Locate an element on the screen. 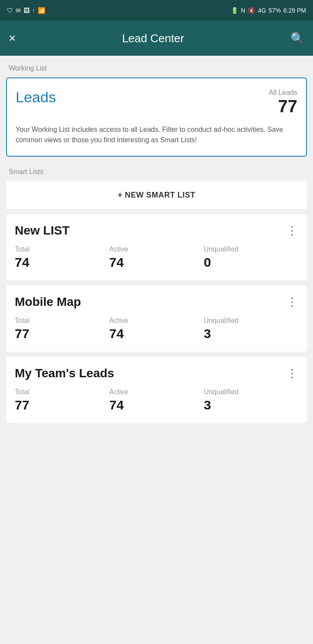 The width and height of the screenshot is (313, 644). all-leads-label: All Leads is located at coordinates (283, 93).